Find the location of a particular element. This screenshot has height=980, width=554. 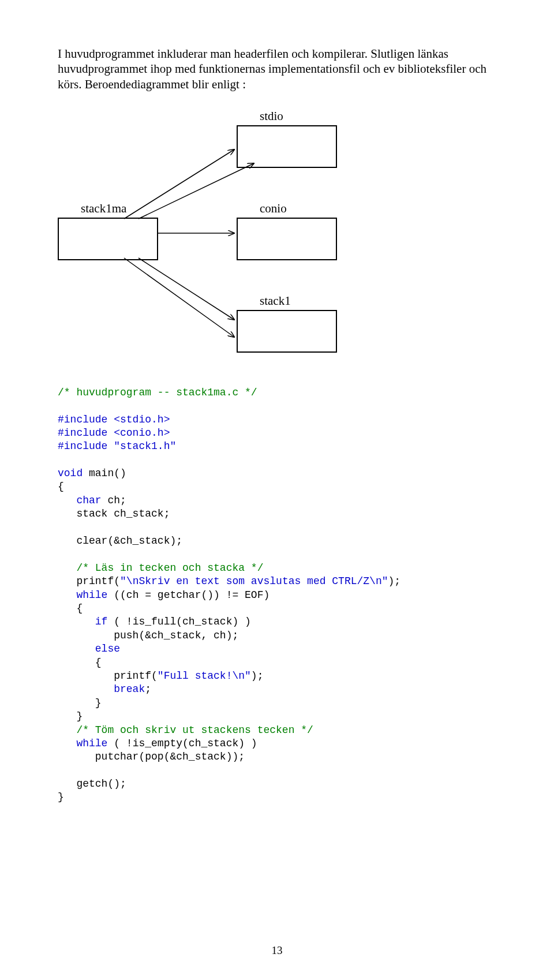

code-comment: /* huvudprogram -- stack1ma.c */ is located at coordinates (158, 392).